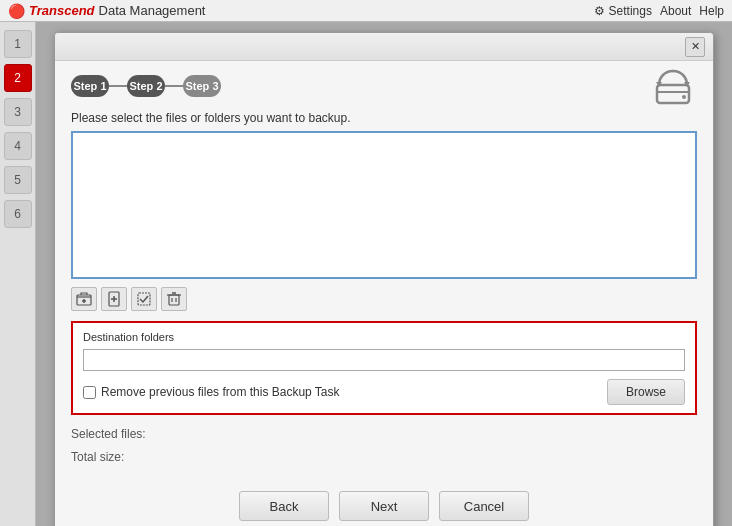  I want to click on settings-nav: ⚙ Settings, so click(623, 11).